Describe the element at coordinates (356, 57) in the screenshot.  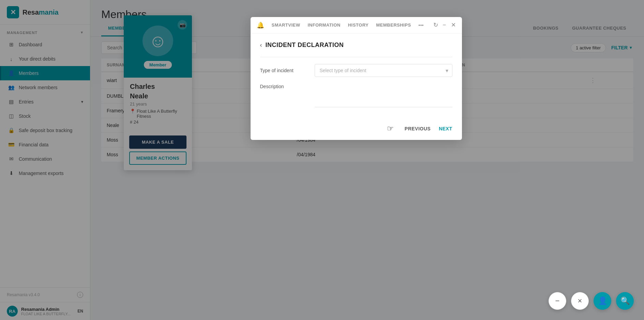
I see `modal-divider` at that location.